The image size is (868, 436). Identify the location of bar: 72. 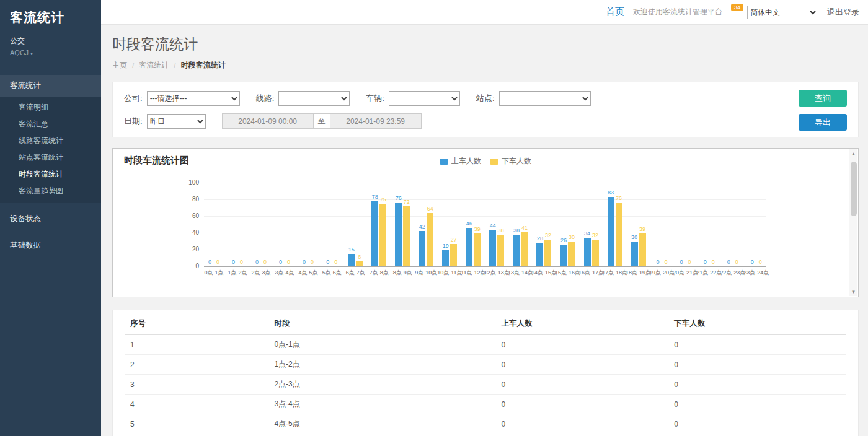
(407, 224).